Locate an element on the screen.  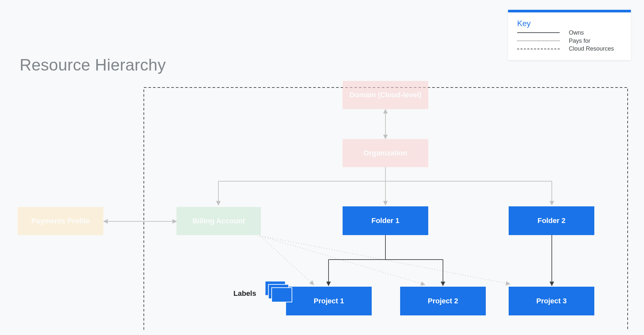
node-payments-profile: Payments Profile is located at coordinates (60, 221).